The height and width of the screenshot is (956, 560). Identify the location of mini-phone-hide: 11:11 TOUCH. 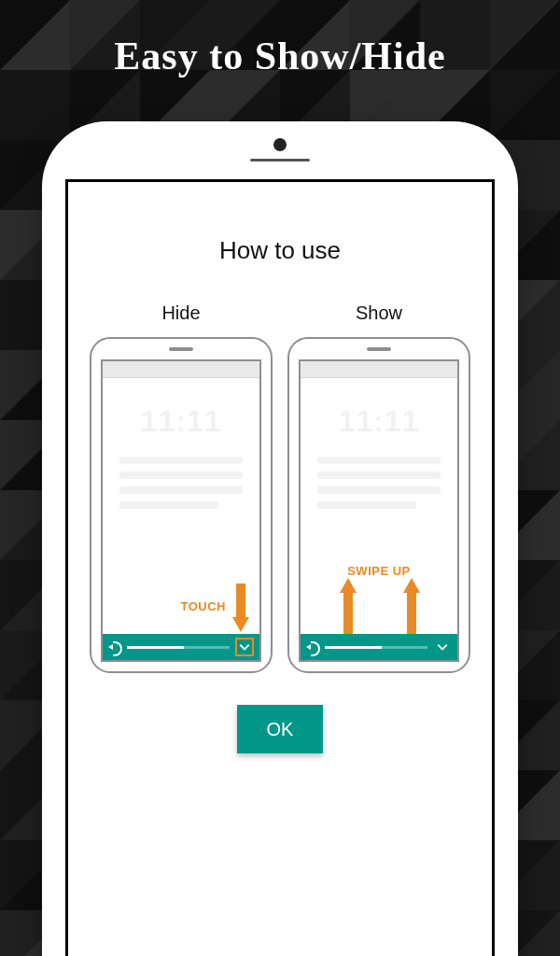
(181, 505).